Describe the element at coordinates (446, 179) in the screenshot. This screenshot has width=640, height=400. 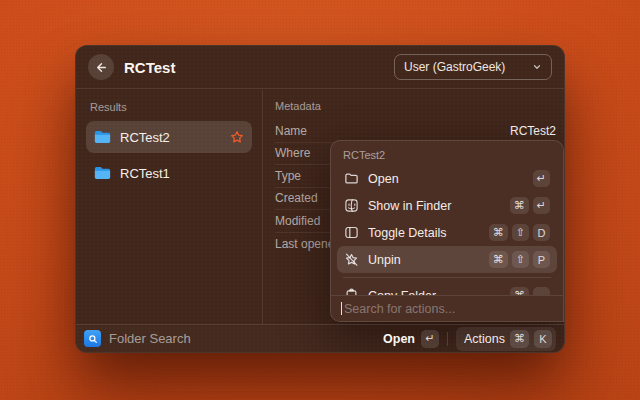
I see `menu-item-label: Open` at that location.